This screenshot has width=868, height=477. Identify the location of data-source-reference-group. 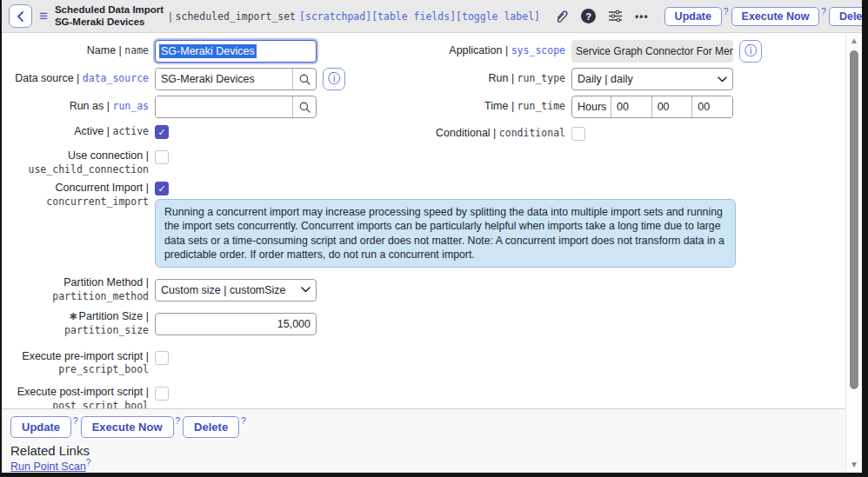
(236, 79).